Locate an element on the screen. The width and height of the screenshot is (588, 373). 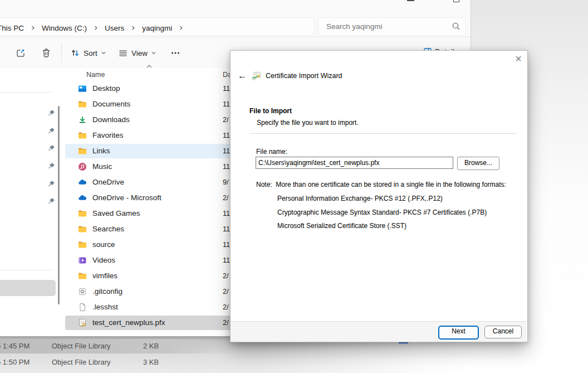
file-name: Links is located at coordinates (101, 151).